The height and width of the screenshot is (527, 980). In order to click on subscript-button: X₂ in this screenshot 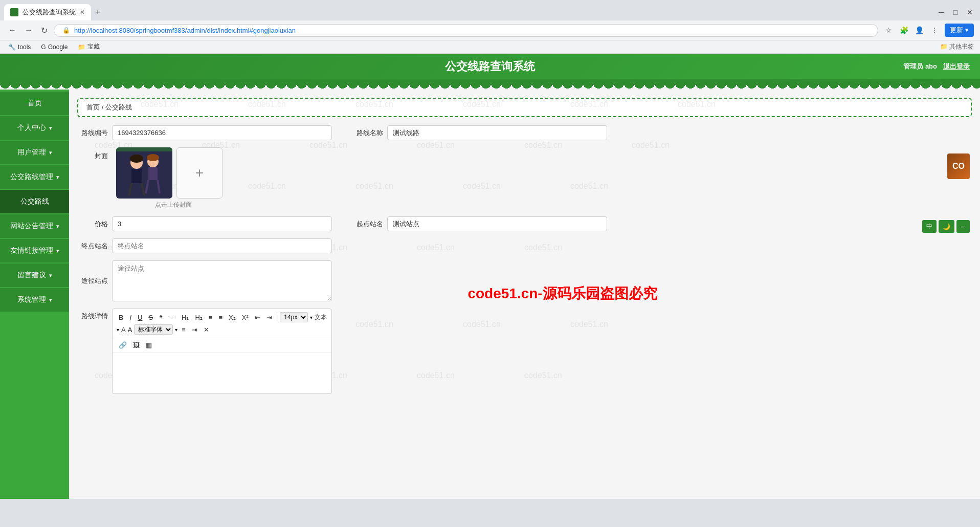, I will do `click(232, 317)`.